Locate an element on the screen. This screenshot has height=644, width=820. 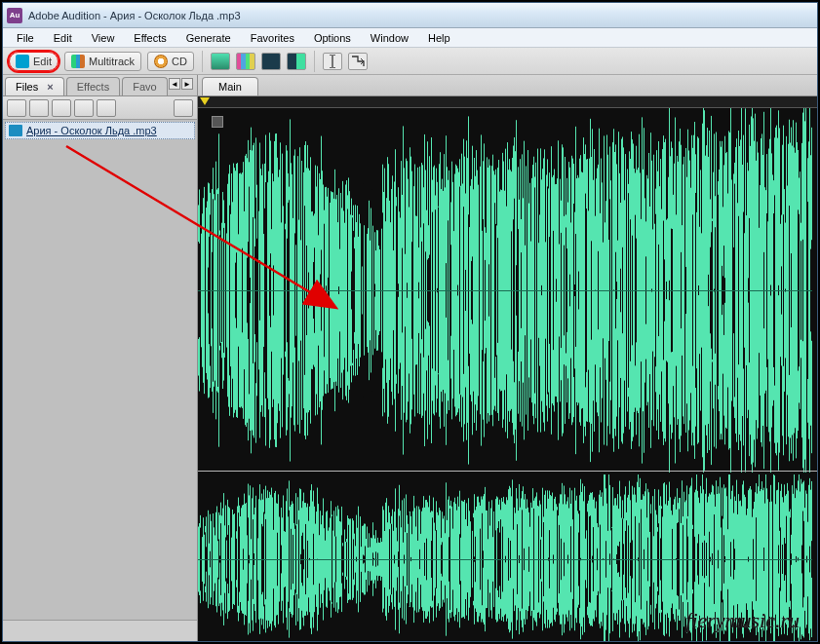
cd-icon is located at coordinates (161, 61).